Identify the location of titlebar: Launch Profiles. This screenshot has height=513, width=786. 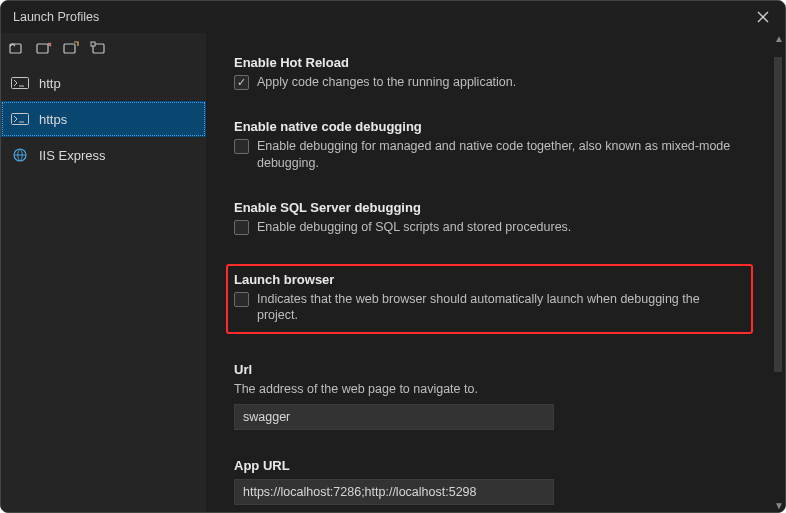
(393, 17).